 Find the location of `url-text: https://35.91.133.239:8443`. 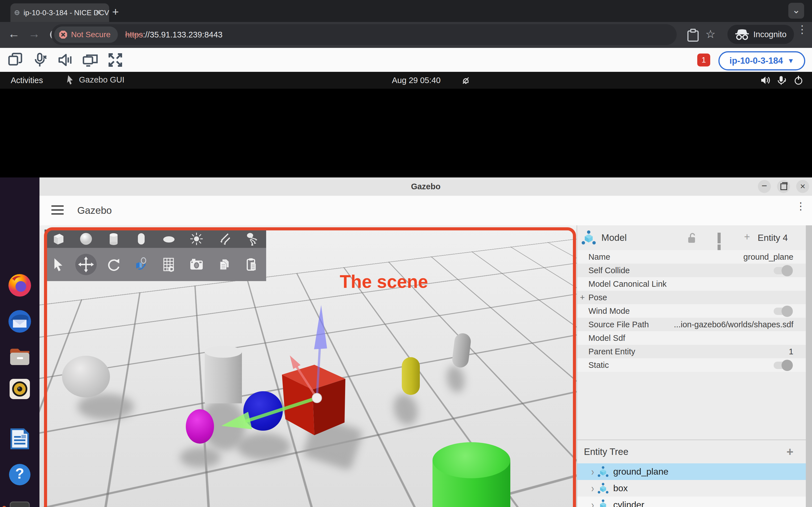

url-text: https://35.91.133.239:8443 is located at coordinates (174, 35).